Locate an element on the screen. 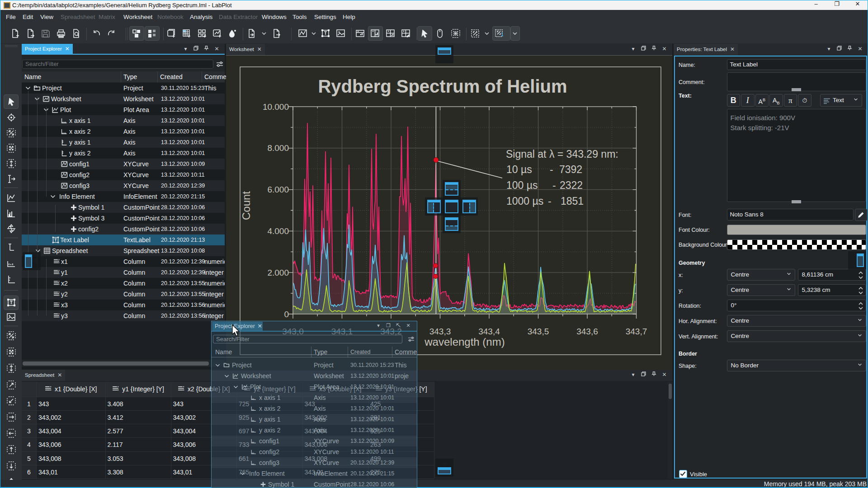  svg-text: 8.000 is located at coordinates (278, 148).